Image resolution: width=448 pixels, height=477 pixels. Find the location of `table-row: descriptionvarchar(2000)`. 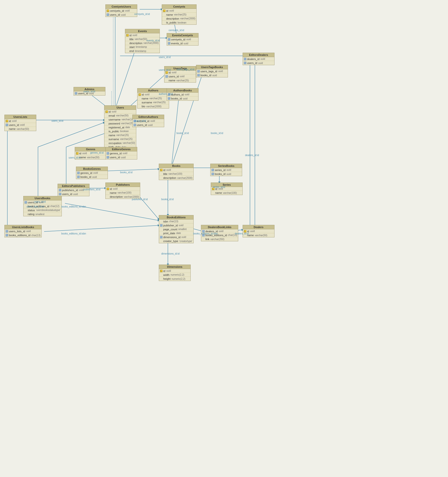

table-row: descriptionvarchar(2000) is located at coordinates (179, 19).